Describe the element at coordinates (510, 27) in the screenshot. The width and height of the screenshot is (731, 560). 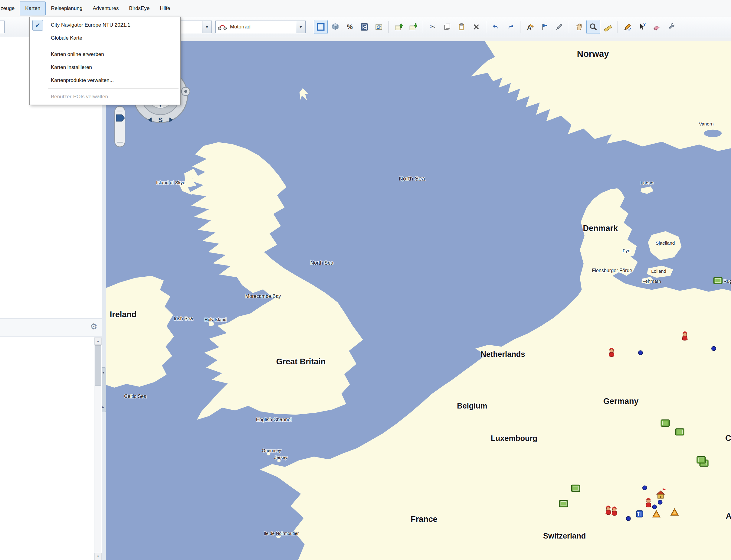
I see `redo-button` at that location.